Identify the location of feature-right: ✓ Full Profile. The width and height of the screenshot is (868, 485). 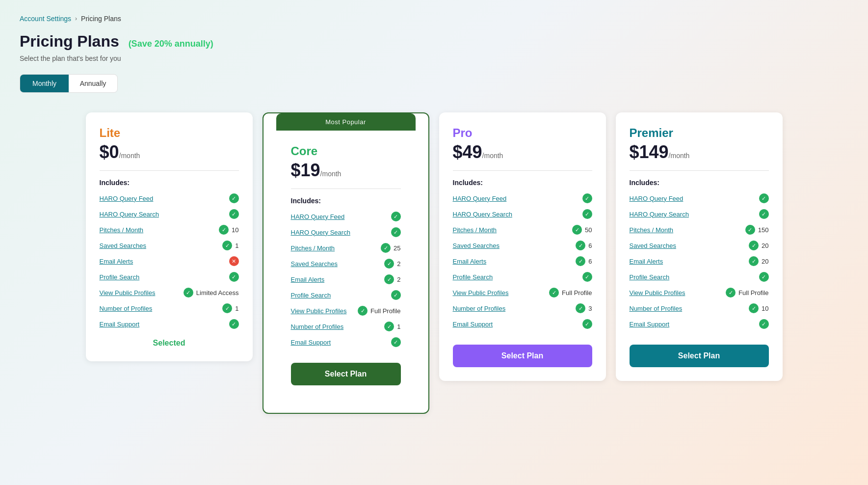
(570, 293).